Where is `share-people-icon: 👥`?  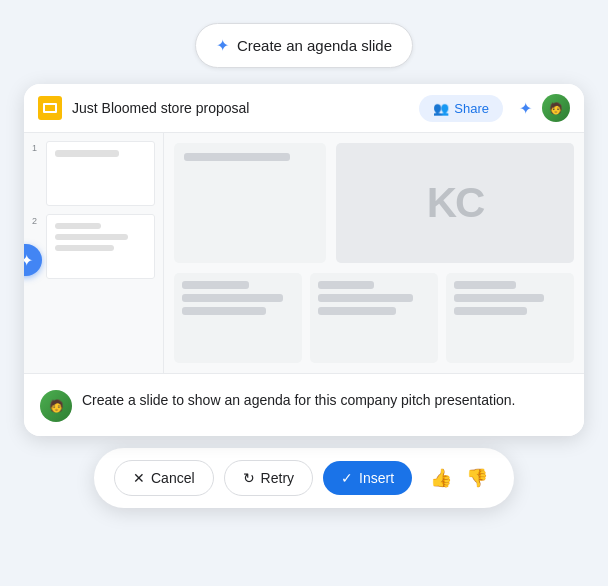
share-people-icon: 👥 is located at coordinates (441, 108).